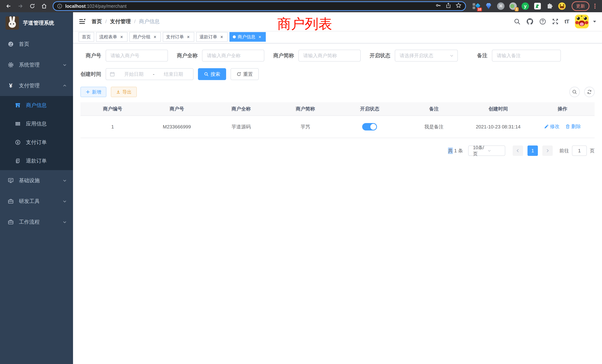 The height and width of the screenshot is (364, 602). What do you see at coordinates (37, 142) in the screenshot?
I see `sidebar-item-pay-order: 支付订单` at bounding box center [37, 142].